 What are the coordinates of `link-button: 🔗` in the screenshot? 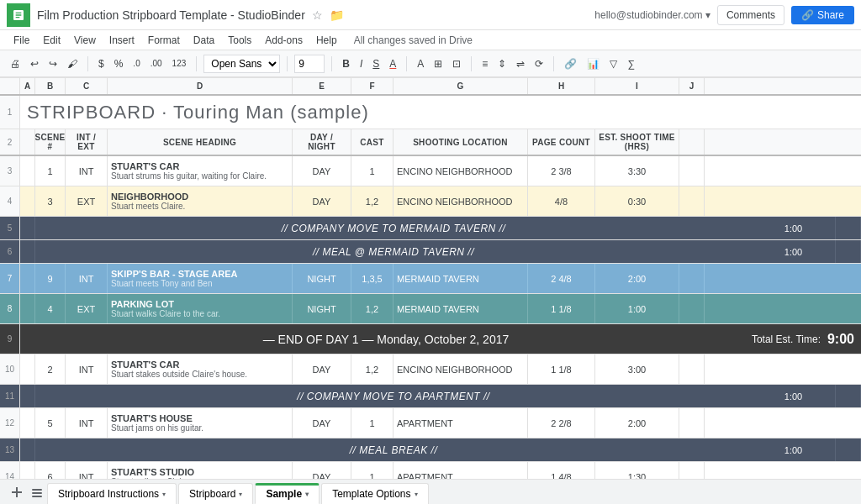 It's located at (570, 64).